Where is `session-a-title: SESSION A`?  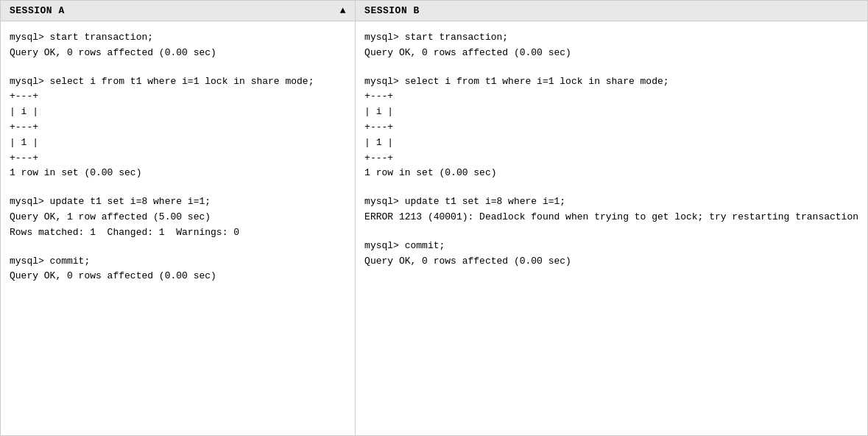
session-a-title: SESSION A is located at coordinates (37, 10).